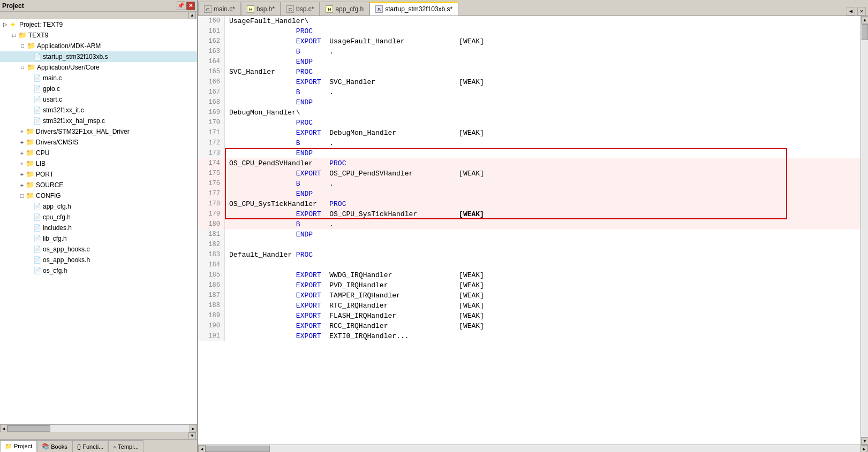 The height and width of the screenshot is (452, 868). What do you see at coordinates (251, 9) in the screenshot?
I see `code-tab-bsp-h-icon: H` at bounding box center [251, 9].